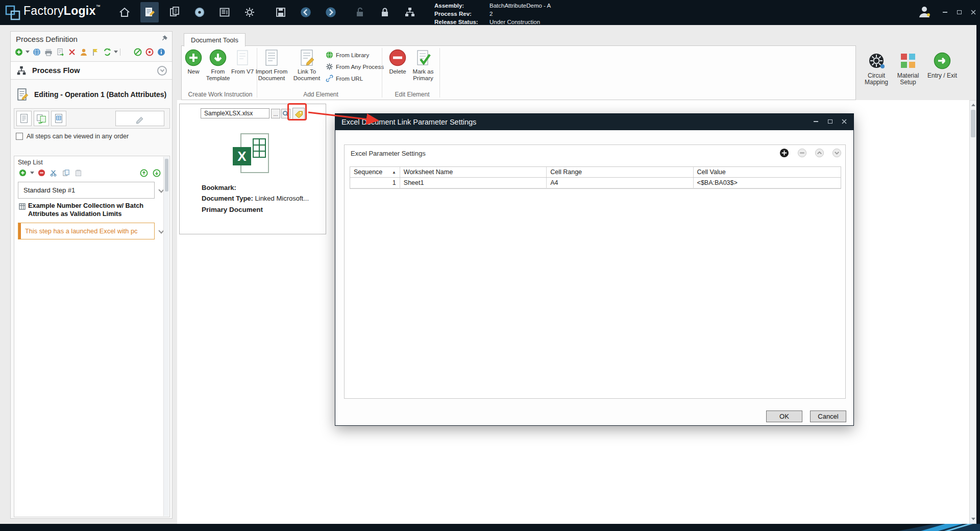 The width and height of the screenshot is (980, 531). What do you see at coordinates (816, 122) in the screenshot?
I see `dialog-minimize-button` at bounding box center [816, 122].